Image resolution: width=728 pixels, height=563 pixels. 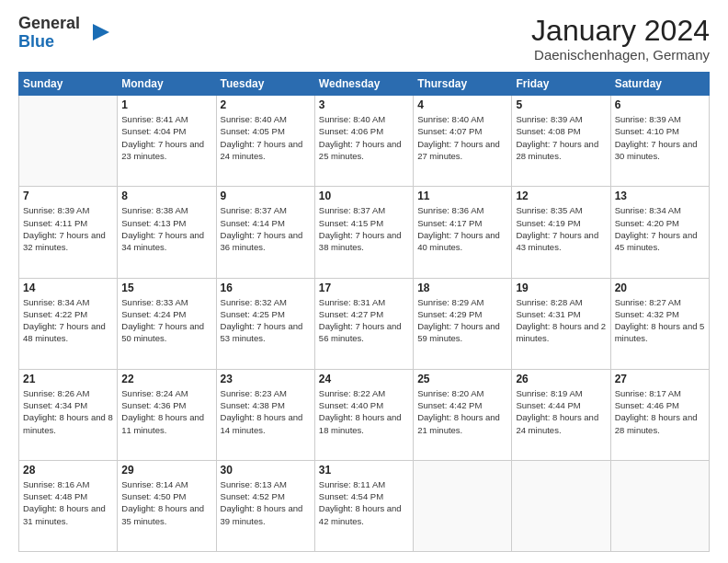 I want to click on sunset-text: Sunset: 4:20 PM, so click(x=647, y=223).